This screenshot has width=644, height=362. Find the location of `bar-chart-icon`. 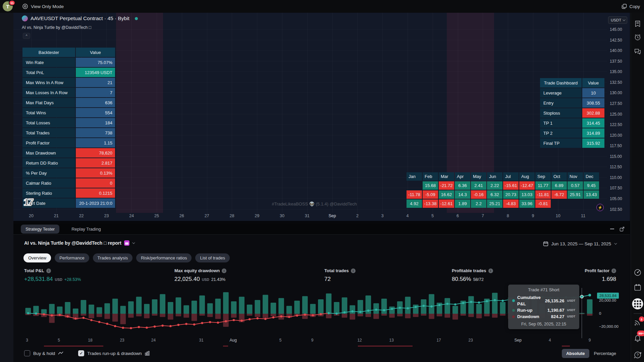

bar-chart-icon is located at coordinates (147, 353).